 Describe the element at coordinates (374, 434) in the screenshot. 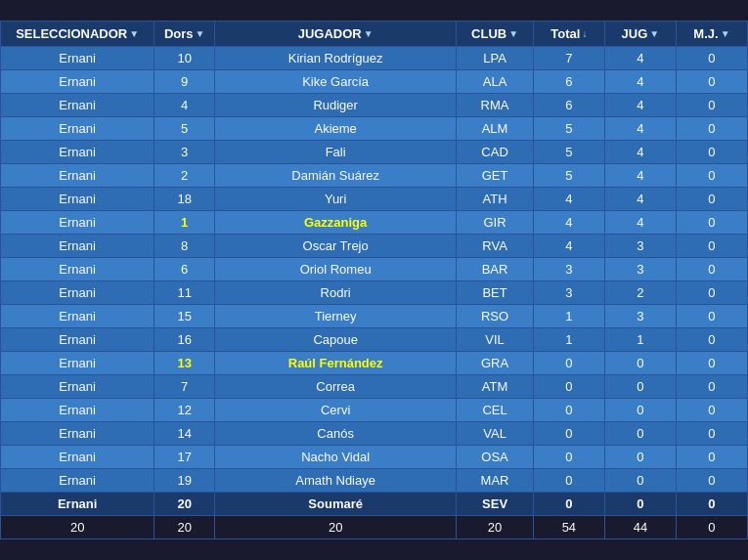

I see `table-row: Ernani14CanósVAL000` at that location.